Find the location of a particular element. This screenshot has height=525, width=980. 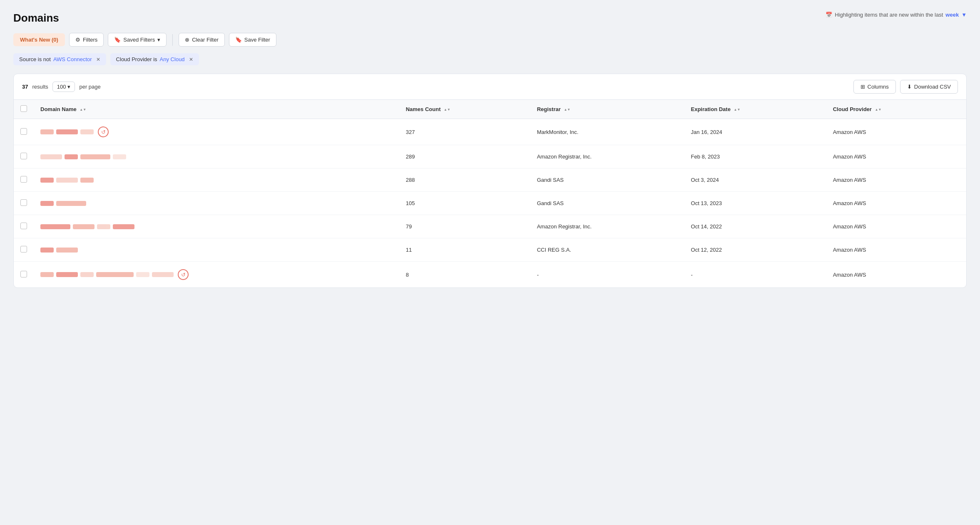

remove-filter-cloud: ✕ is located at coordinates (191, 59).